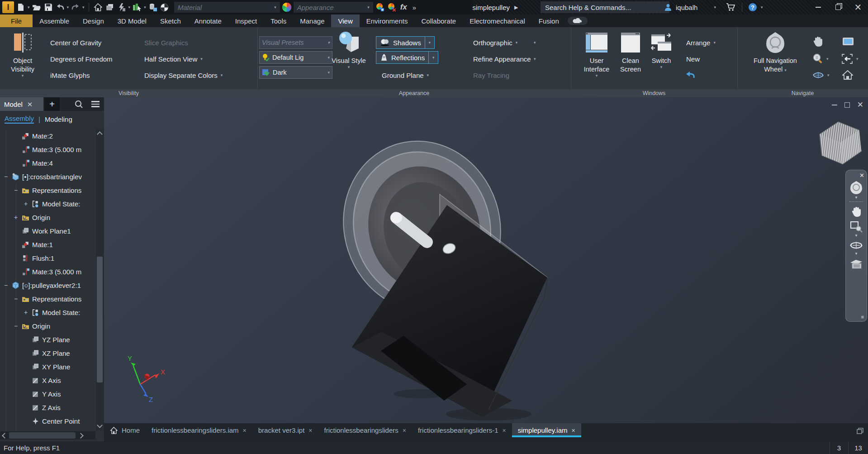 The width and height of the screenshot is (868, 454). What do you see at coordinates (100, 320) in the screenshot?
I see `vertical-scroll-thumb` at bounding box center [100, 320].